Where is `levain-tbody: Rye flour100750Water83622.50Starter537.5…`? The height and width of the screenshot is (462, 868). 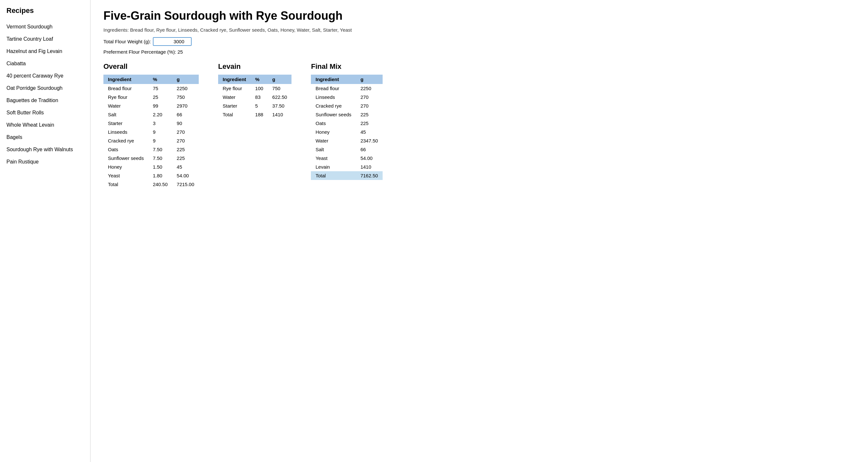 levain-tbody: Rye flour100750Water83622.50Starter537.5… is located at coordinates (255, 101).